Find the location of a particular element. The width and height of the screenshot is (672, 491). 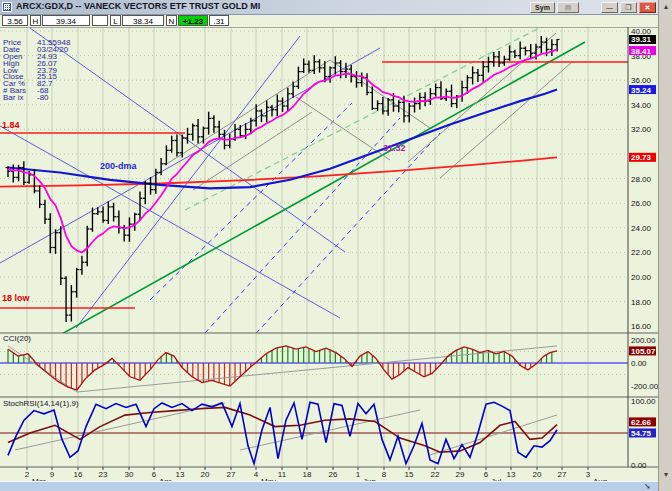

resize-handle-icon: ➘ is located at coordinates (648, 486).